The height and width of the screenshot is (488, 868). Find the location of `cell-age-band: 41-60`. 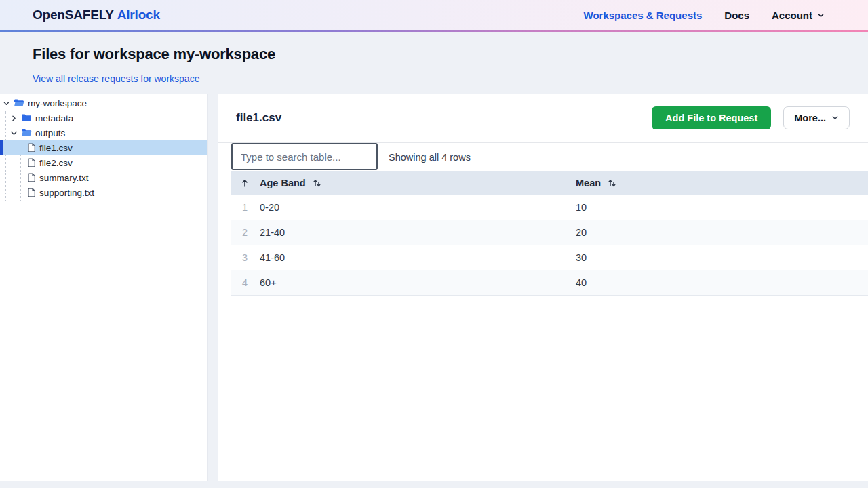

cell-age-band: 41-60 is located at coordinates (417, 258).